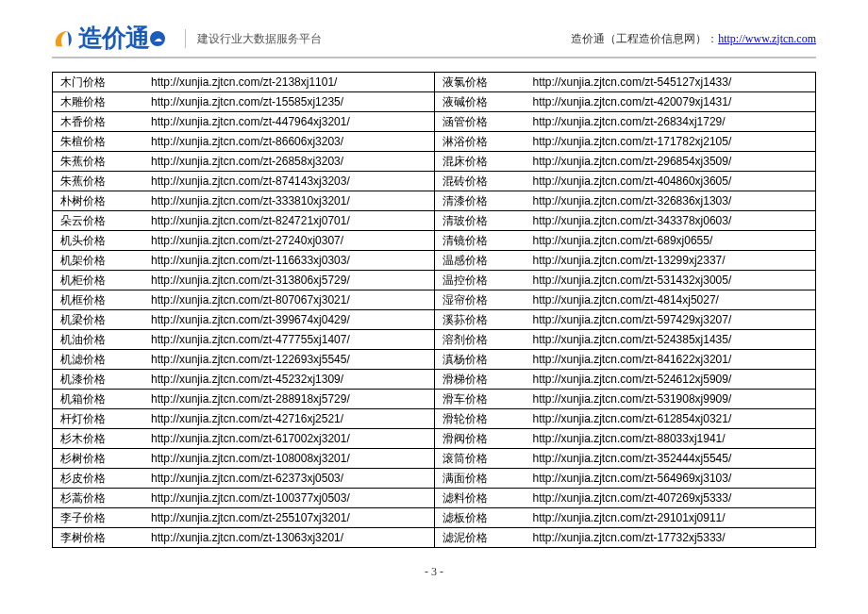  Describe the element at coordinates (673, 181) in the screenshot. I see `row-url: http://xunjia.zjtcn.com/zt-404860xj3605/` at that location.